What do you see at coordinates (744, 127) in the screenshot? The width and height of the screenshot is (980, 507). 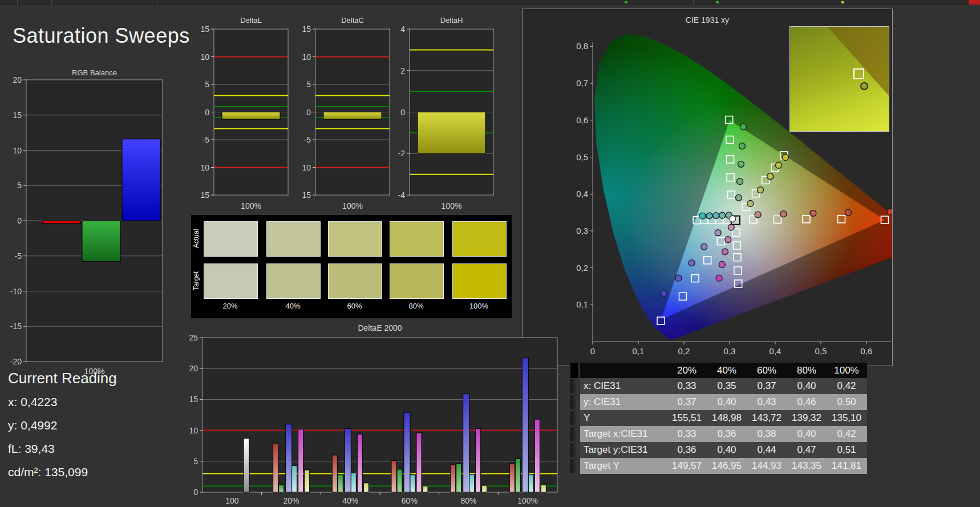 I see `cie-measured-green` at bounding box center [744, 127].